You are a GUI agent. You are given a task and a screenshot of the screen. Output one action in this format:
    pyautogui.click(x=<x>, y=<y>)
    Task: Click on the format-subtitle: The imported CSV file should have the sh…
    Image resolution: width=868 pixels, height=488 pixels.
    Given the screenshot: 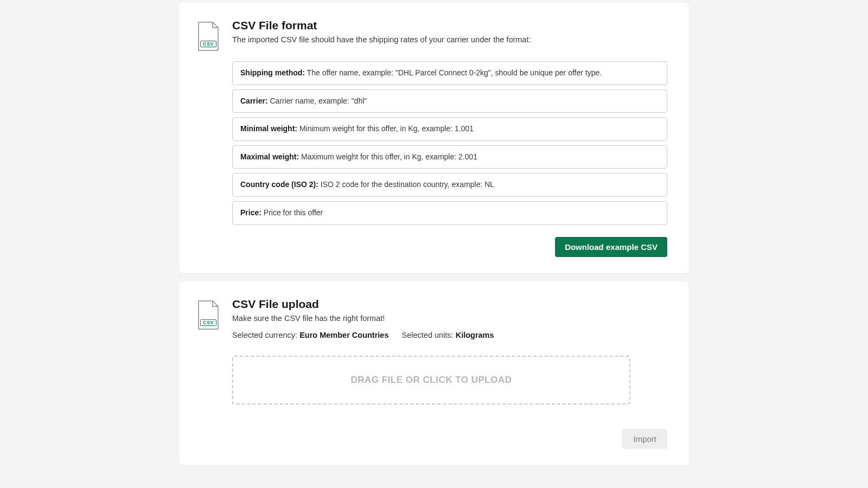 What is the action you would take?
    pyautogui.click(x=450, y=40)
    